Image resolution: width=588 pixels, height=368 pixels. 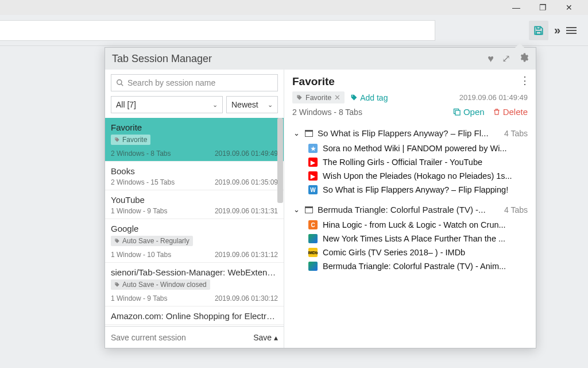 I want to click on session-item: Books2 Windows - 15 Tabs2019.09.06 01:35…, so click(x=194, y=176).